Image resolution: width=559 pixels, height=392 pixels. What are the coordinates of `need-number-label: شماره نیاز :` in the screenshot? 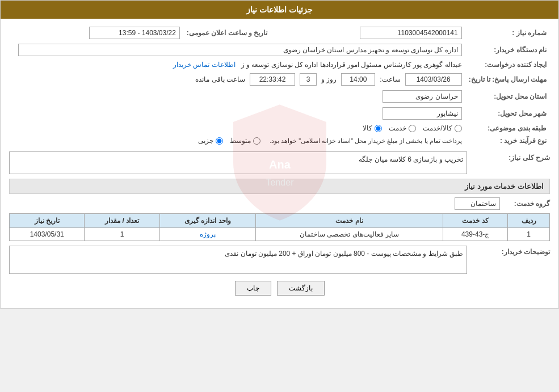 It's located at (507, 33).